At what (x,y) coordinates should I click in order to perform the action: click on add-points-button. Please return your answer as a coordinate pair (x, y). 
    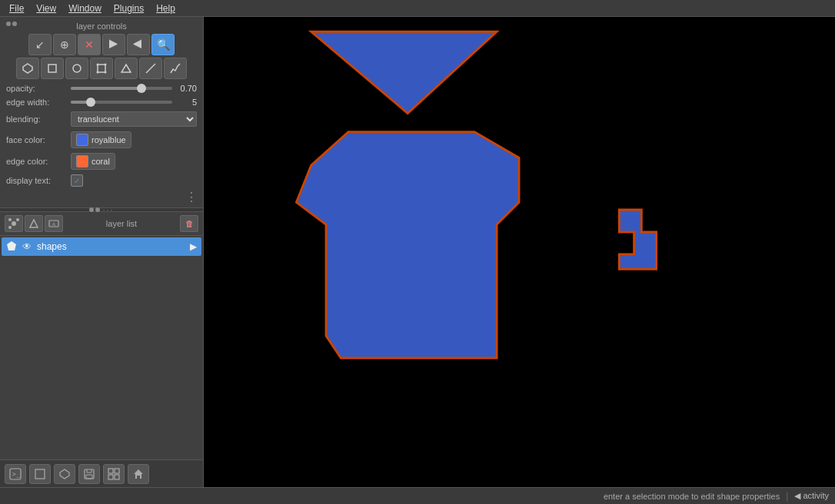
    Looking at the image, I should click on (14, 224).